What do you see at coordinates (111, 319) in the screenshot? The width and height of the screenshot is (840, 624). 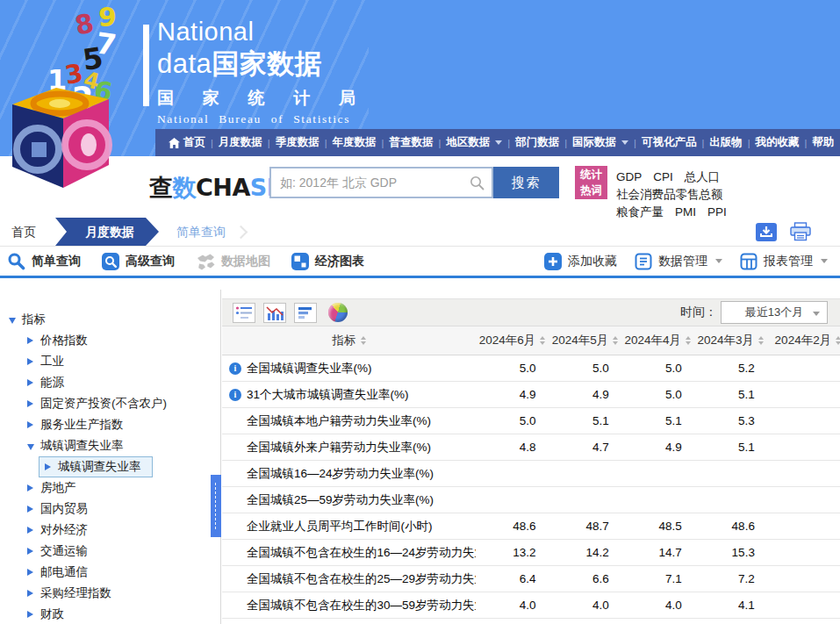 I see `tree-item-0: 指标` at bounding box center [111, 319].